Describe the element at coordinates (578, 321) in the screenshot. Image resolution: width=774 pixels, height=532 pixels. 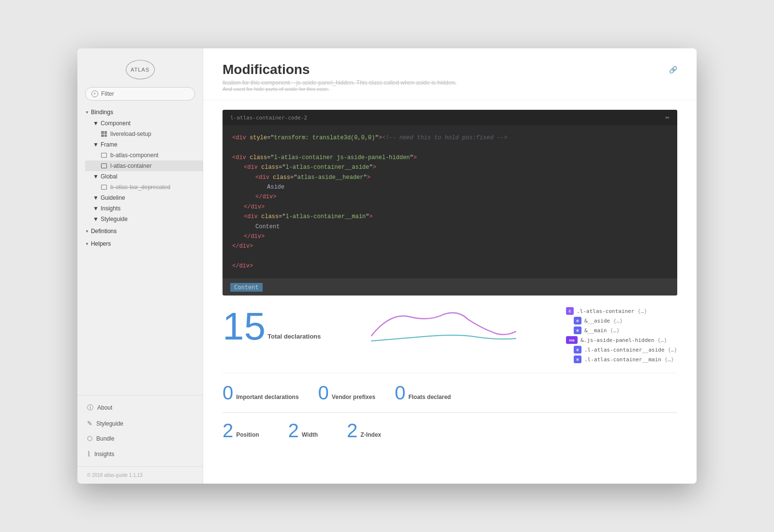
I see `badge-e-1: e` at that location.